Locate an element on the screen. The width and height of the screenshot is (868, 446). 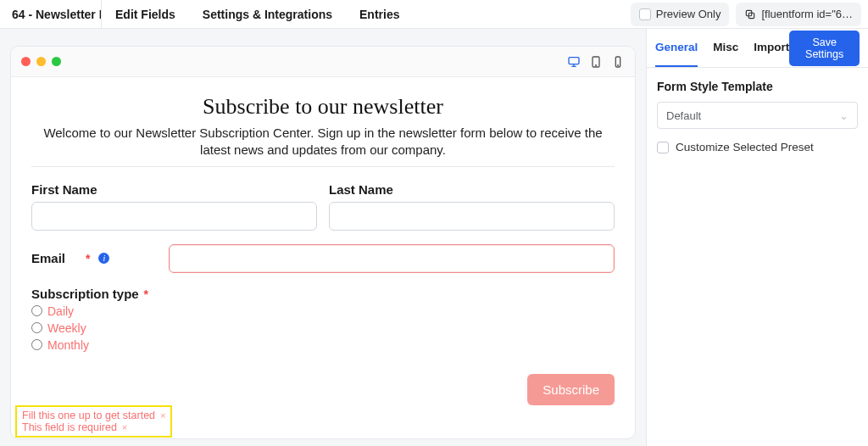
chevron-down-icon: ⌄ is located at coordinates (844, 115).